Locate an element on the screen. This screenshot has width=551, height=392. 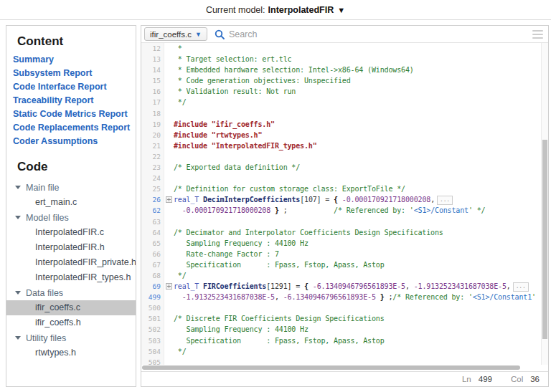
tree-section-data-files: Data files is located at coordinates (71, 292).